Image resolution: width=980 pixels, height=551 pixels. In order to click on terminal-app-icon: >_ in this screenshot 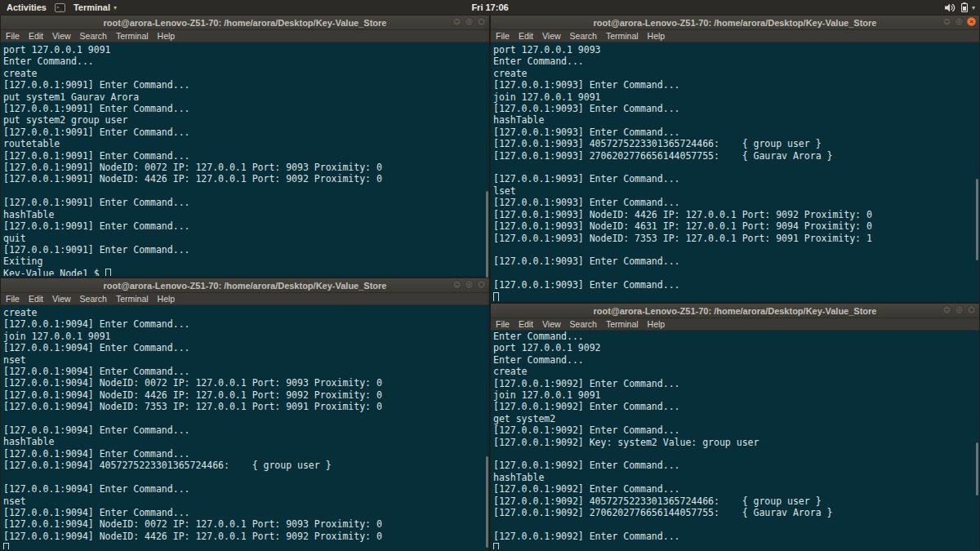, I will do `click(60, 8)`.